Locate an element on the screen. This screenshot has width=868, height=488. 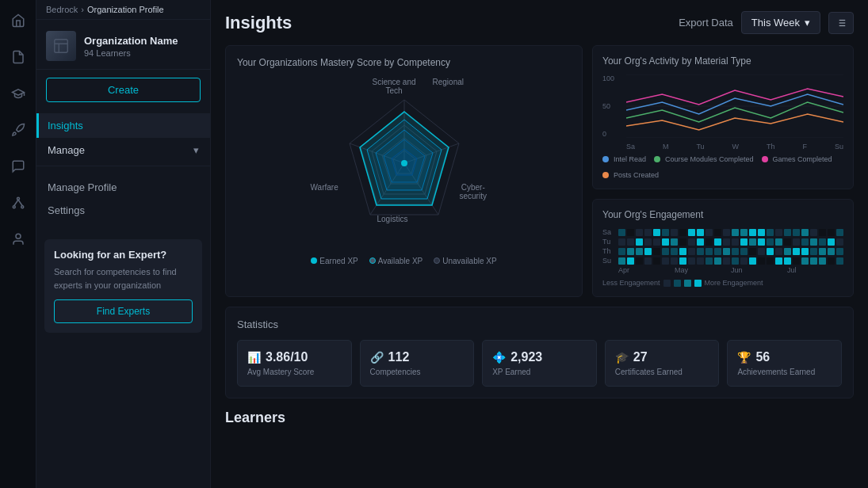
nav-item-insights: Insights is located at coordinates (124, 125).